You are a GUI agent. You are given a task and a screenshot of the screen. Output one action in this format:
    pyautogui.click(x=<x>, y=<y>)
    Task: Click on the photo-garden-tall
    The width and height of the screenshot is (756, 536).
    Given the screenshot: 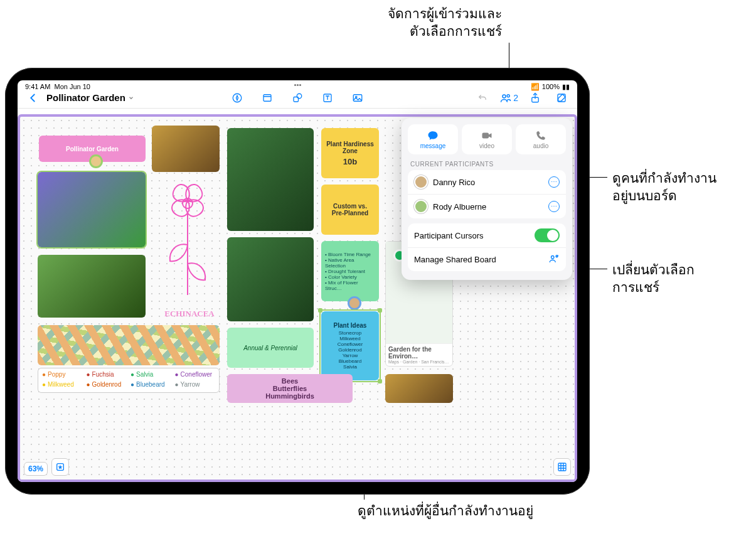 What is the action you would take?
    pyautogui.click(x=270, y=180)
    